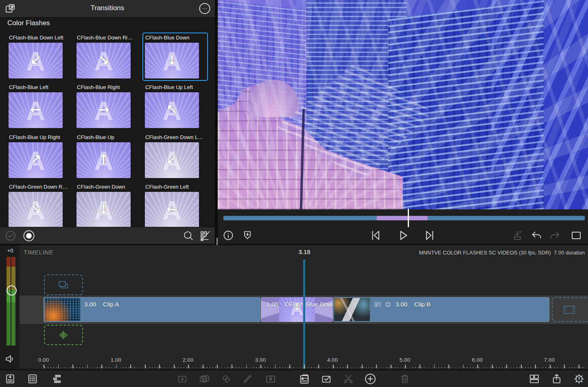  What do you see at coordinates (111, 304) in the screenshot?
I see `clip-name: Clip A` at bounding box center [111, 304].